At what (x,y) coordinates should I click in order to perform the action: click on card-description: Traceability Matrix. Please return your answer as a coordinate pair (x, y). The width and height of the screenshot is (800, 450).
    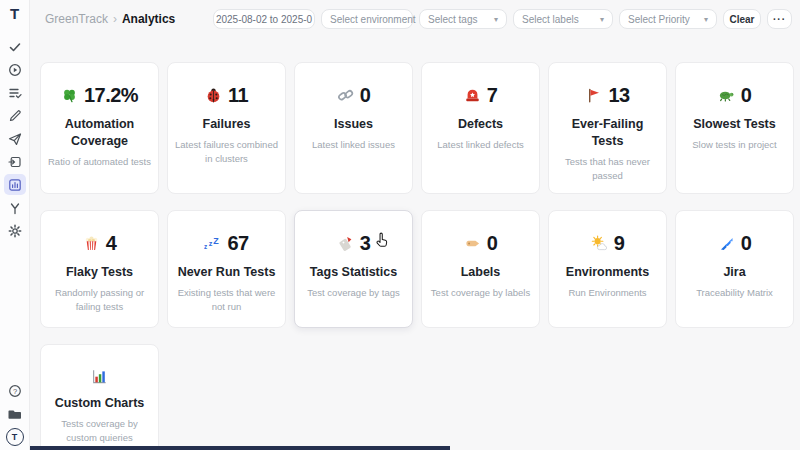
    Looking at the image, I should click on (734, 293).